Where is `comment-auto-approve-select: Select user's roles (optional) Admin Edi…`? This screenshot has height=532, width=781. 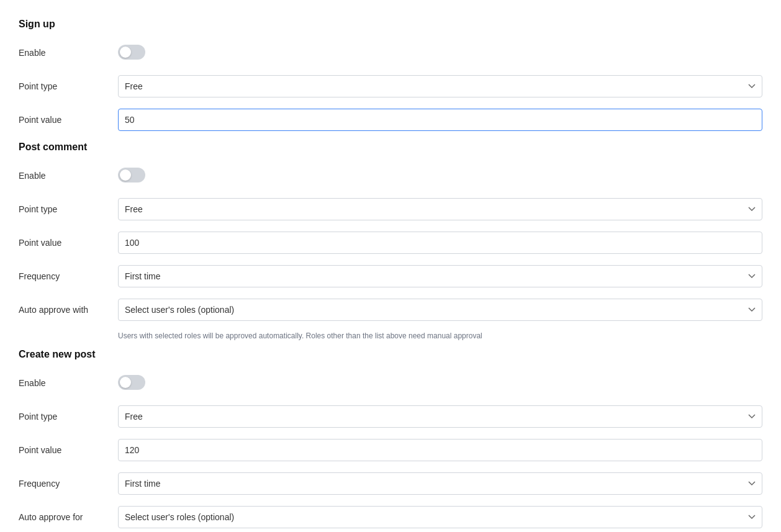 comment-auto-approve-select: Select user's roles (optional) Admin Edi… is located at coordinates (440, 310).